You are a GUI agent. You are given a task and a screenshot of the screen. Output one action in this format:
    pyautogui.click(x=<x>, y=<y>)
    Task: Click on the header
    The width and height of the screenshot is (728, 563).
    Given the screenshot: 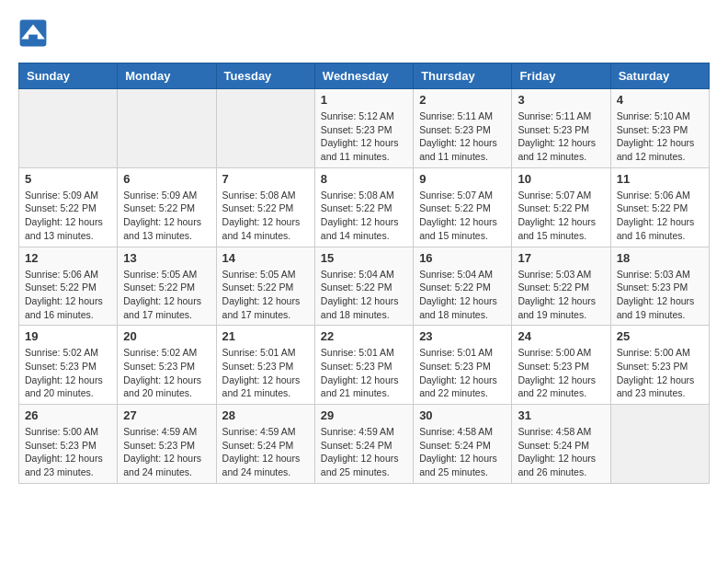 What is the action you would take?
    pyautogui.click(x=364, y=33)
    